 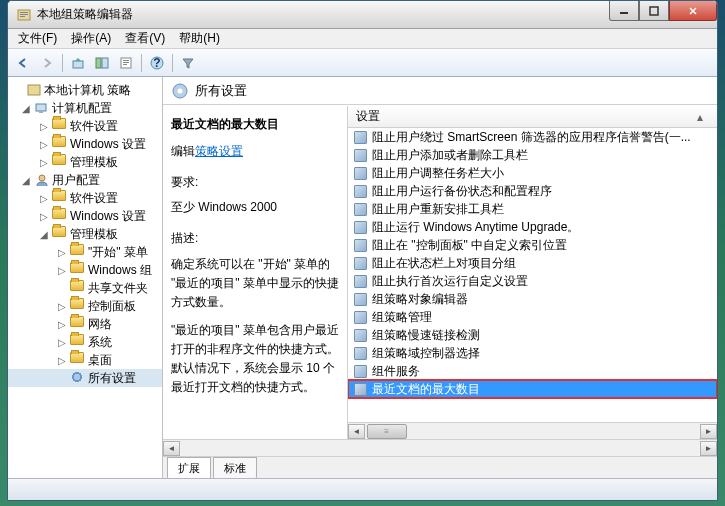 What do you see at coordinates (255, 124) in the screenshot?
I see `setting-title: 最近文档的最大数目` at bounding box center [255, 124].